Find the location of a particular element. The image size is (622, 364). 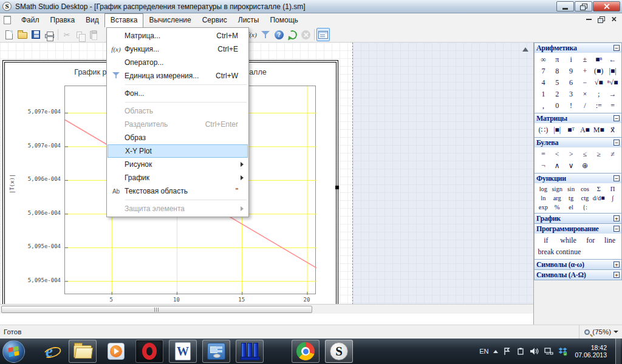

dropbox-icon is located at coordinates (562, 352).